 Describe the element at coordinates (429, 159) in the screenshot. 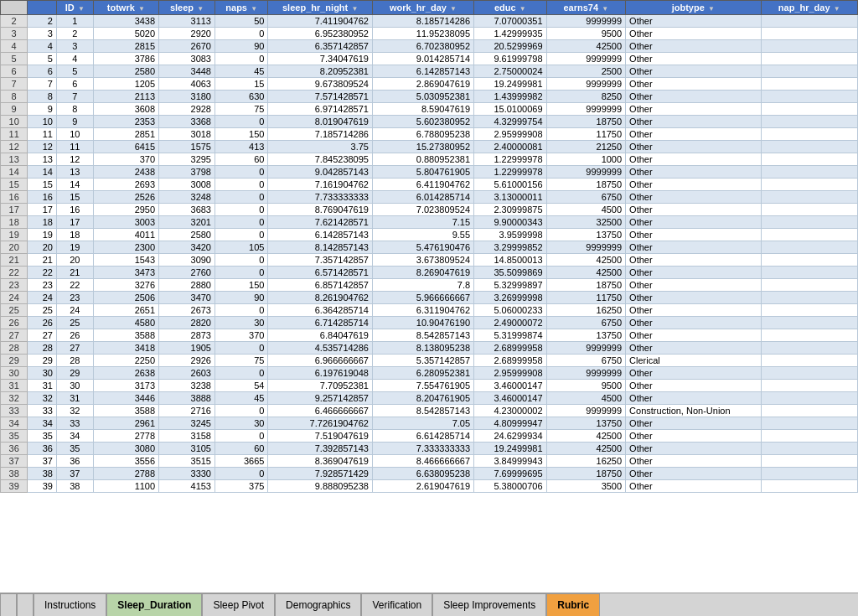

I see `table-row: 1313123703295607.8452380950.8809523811.2…` at that location.